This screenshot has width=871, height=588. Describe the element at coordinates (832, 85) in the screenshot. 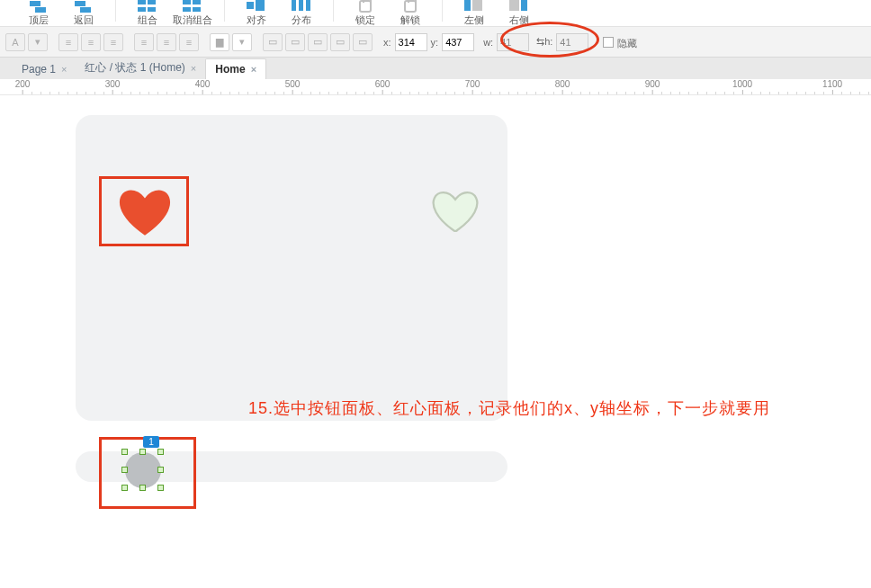

I see `ruler-tick: 1100` at that location.